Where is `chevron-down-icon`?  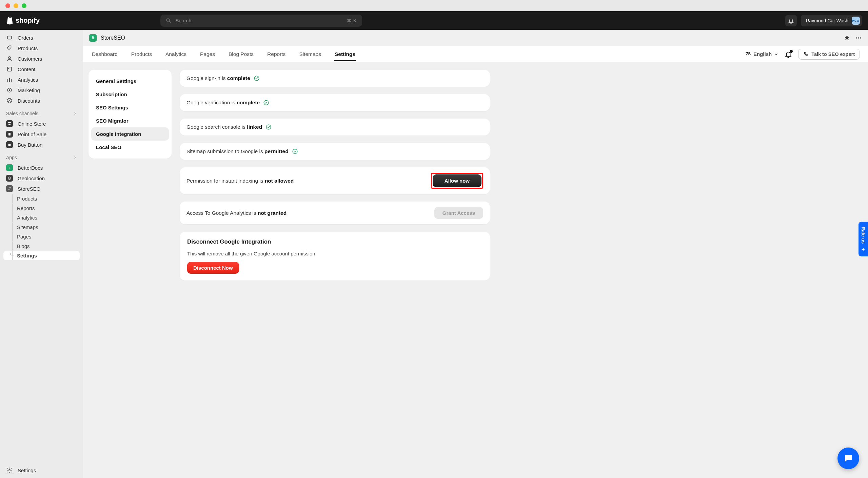
chevron-down-icon is located at coordinates (776, 54).